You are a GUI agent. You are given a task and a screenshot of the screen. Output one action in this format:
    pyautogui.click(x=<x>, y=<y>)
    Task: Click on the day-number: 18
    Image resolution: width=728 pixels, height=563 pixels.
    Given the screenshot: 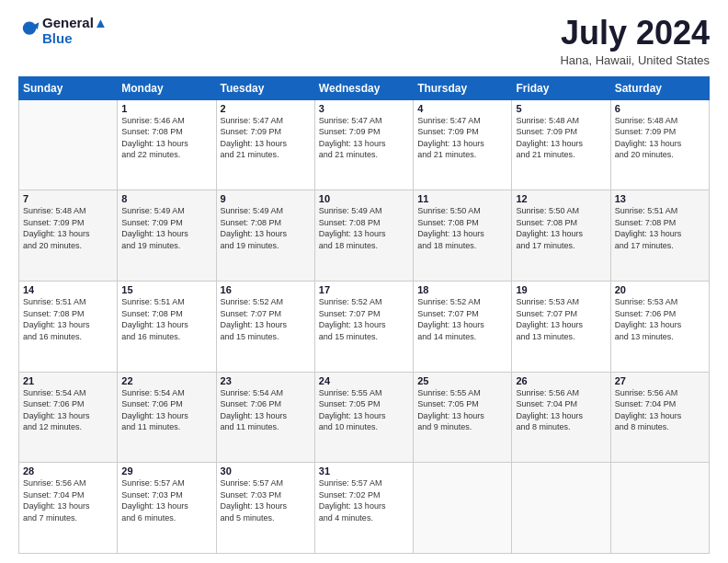 What is the action you would take?
    pyautogui.click(x=462, y=290)
    